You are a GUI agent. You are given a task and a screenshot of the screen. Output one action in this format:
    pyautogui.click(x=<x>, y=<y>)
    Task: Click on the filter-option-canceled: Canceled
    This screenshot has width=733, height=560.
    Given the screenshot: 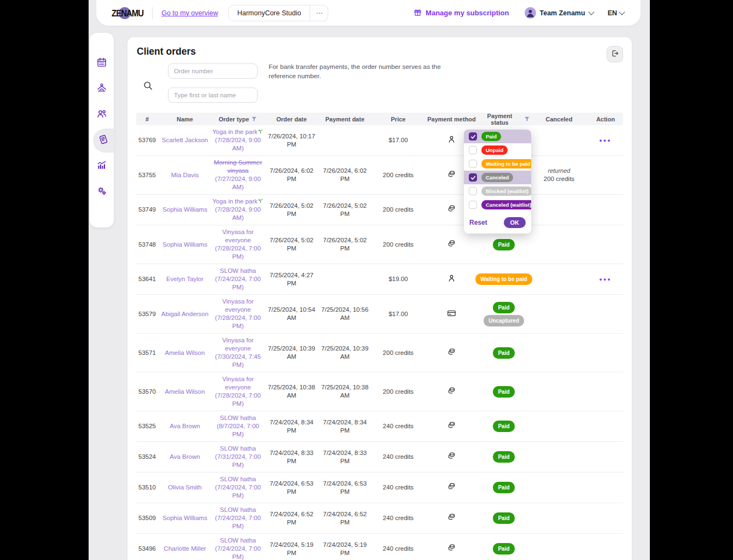 What is the action you would take?
    pyautogui.click(x=498, y=177)
    